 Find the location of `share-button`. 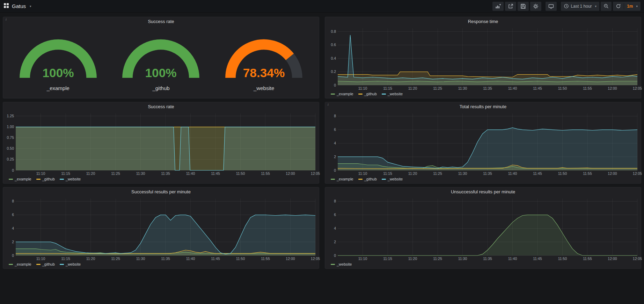

share-button is located at coordinates (511, 6).